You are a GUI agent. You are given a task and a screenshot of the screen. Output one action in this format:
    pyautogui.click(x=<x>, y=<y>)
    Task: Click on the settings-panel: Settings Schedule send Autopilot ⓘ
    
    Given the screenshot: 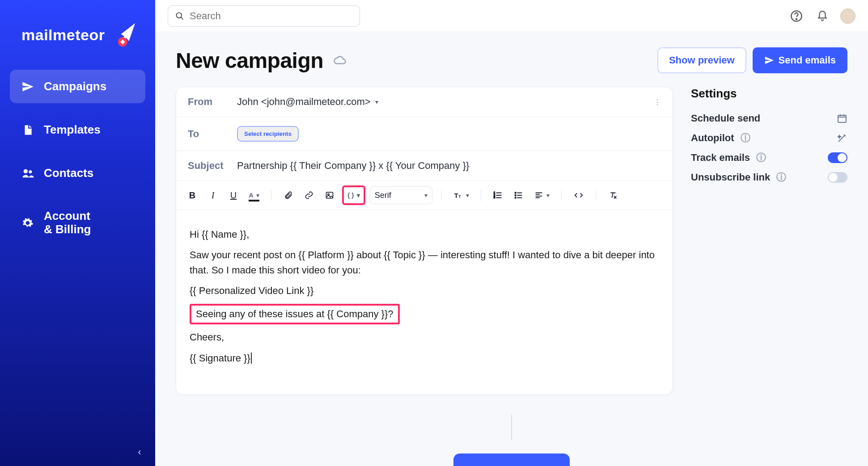 What is the action you would take?
    pyautogui.click(x=769, y=137)
    